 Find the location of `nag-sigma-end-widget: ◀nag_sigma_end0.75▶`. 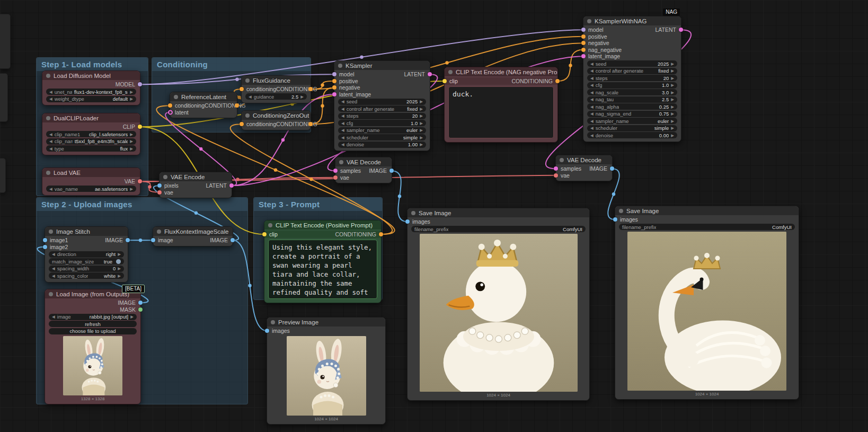

nag-sigma-end-widget: ◀nag_sigma_end0.75▶ is located at coordinates (632, 114).